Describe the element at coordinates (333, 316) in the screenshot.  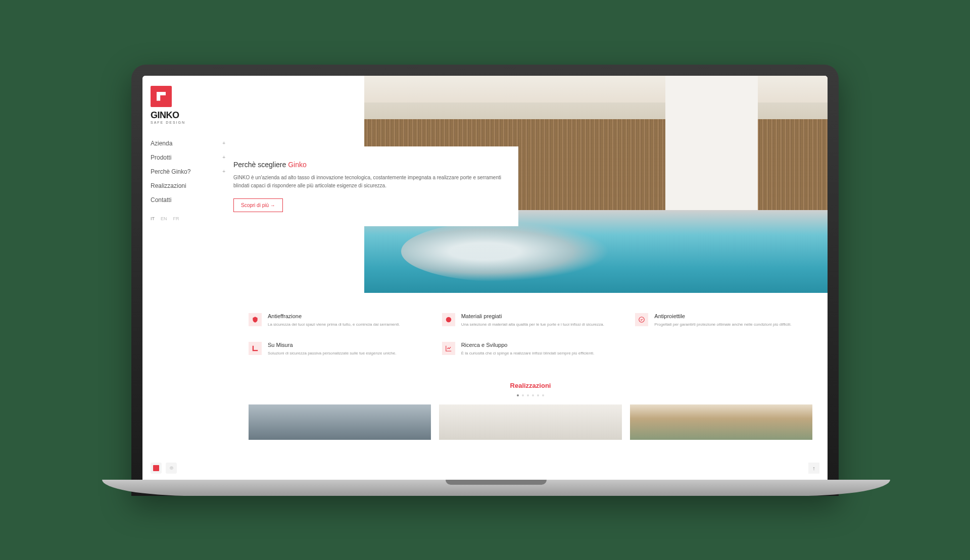
I see `feature-title: Antieffrazione` at that location.